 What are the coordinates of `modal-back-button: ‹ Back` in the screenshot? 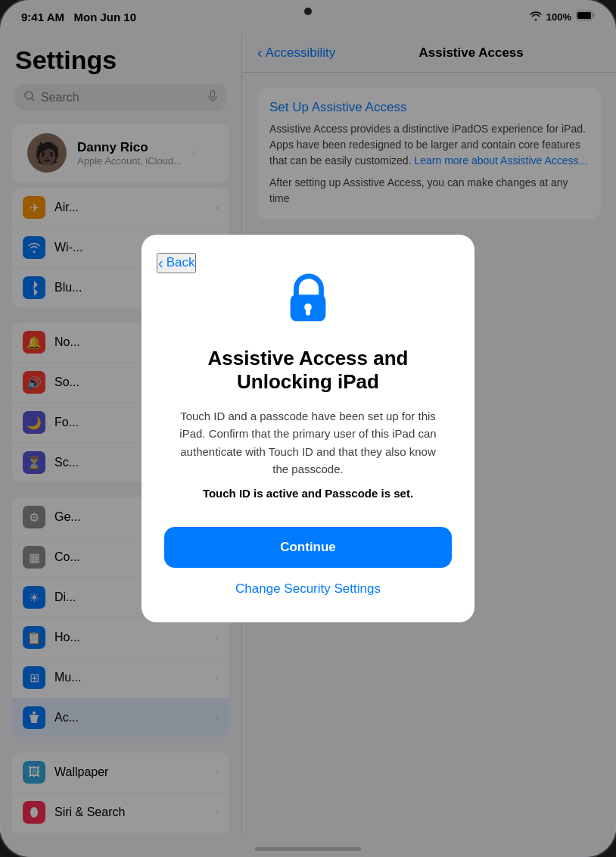 It's located at (176, 263).